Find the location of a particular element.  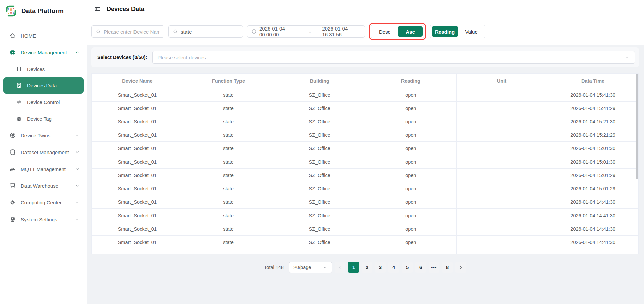

sidebar-item-device-management: Device Management is located at coordinates (44, 52).